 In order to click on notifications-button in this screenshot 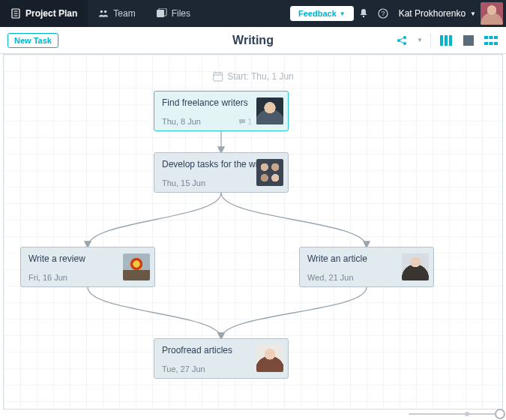, I will do `click(364, 14)`.